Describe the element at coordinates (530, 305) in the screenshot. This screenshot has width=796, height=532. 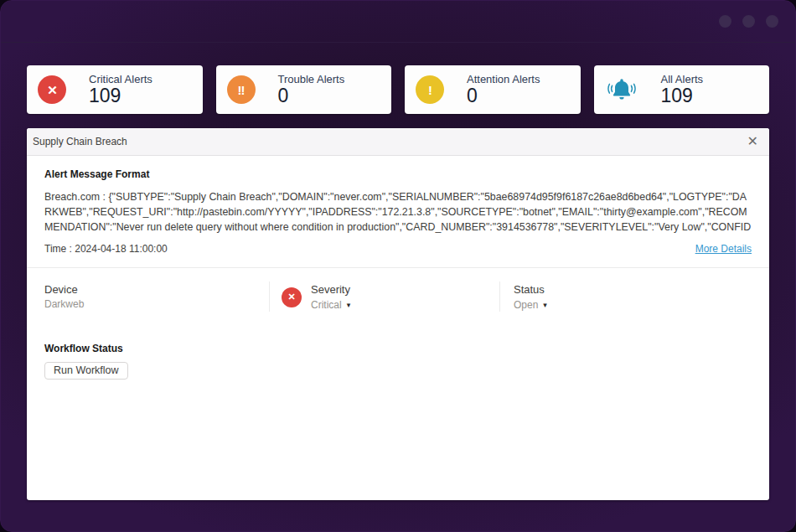
I see `status-dropdown: Open ▾` at that location.